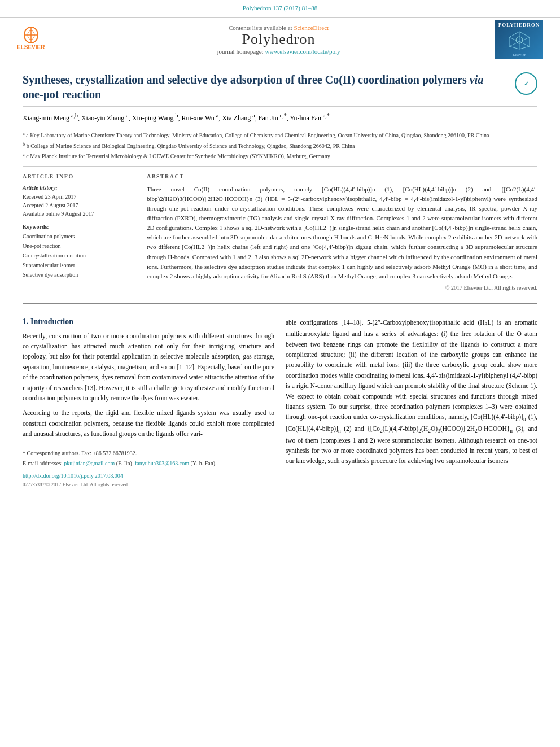 The width and height of the screenshot is (560, 747). What do you see at coordinates (75, 227) in the screenshot?
I see `keywords-heading: Keywords:` at bounding box center [75, 227].